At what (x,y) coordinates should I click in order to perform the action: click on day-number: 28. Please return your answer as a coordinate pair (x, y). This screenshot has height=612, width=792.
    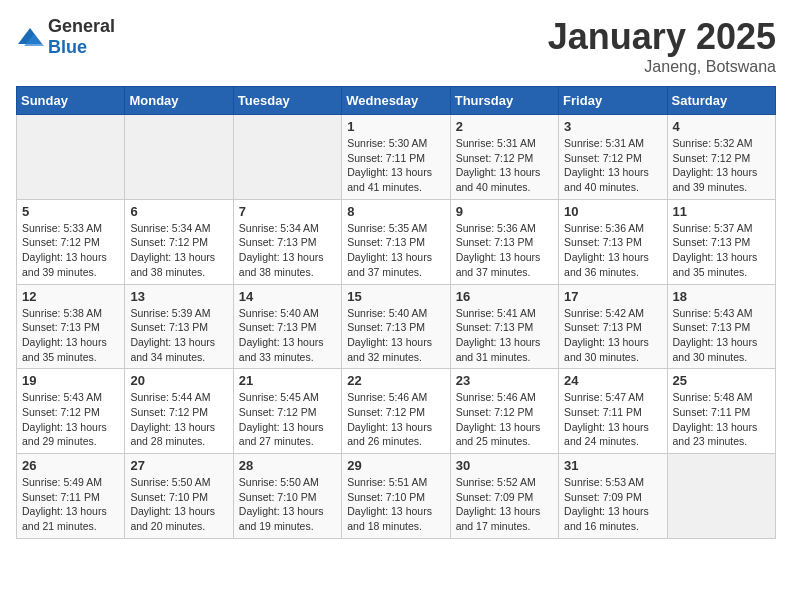
    Looking at the image, I should click on (288, 466).